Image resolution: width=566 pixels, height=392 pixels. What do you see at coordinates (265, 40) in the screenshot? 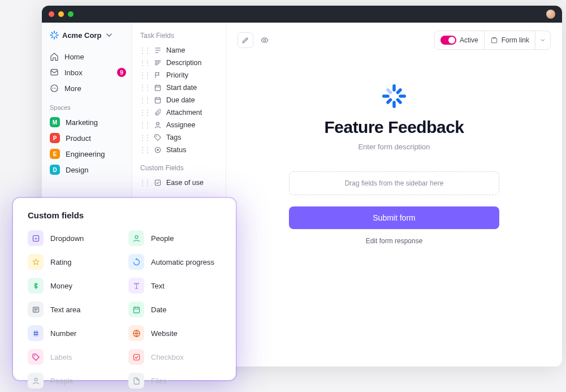
I see `eye-icon` at bounding box center [265, 40].